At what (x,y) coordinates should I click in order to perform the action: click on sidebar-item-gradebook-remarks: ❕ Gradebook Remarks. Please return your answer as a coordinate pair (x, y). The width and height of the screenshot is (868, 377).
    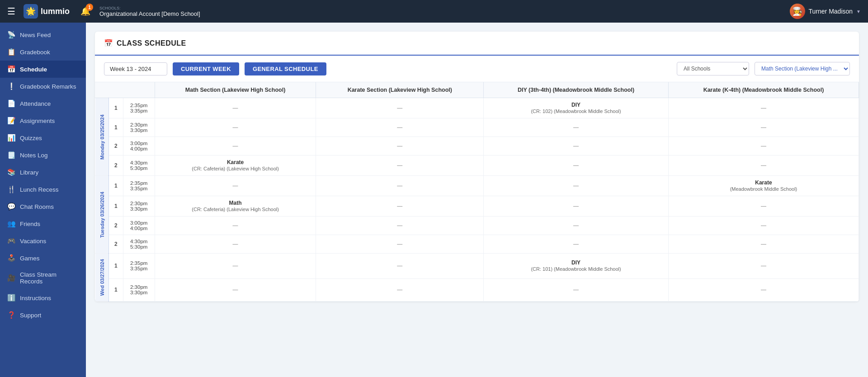
    Looking at the image, I should click on (43, 86).